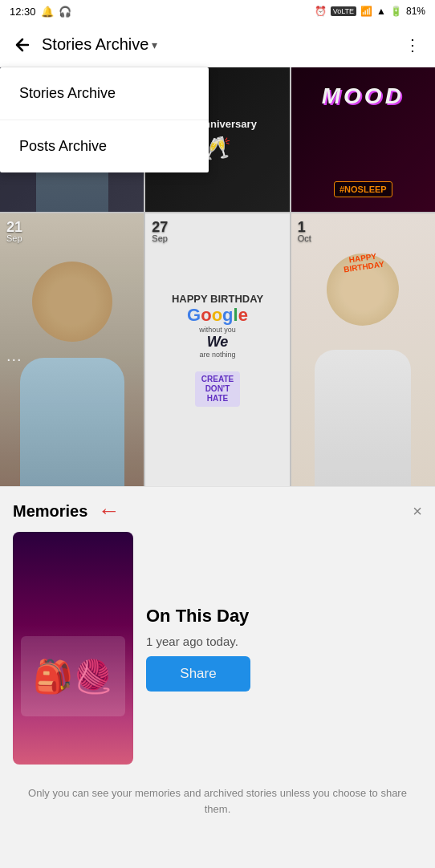 This screenshot has width=435, height=868. Describe the element at coordinates (104, 94) in the screenshot. I see `dropdown-item-stories-archive: Stories Archive` at that location.